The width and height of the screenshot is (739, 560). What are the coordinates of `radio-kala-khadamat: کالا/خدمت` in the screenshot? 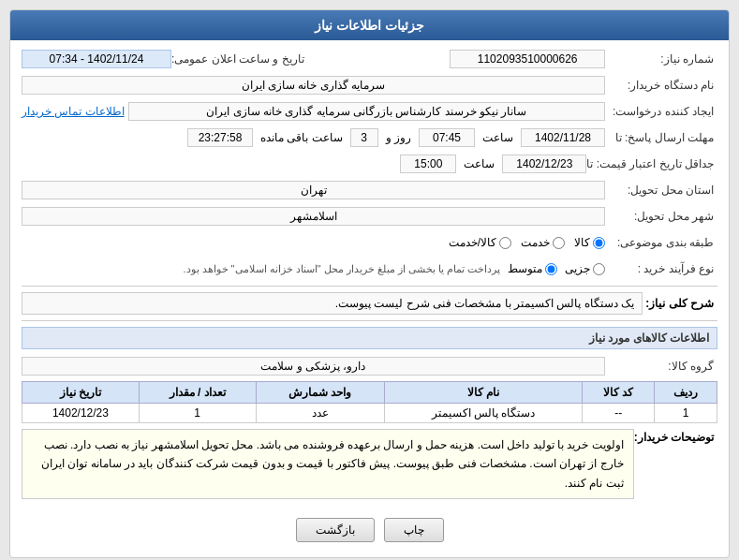 It's located at (480, 243).